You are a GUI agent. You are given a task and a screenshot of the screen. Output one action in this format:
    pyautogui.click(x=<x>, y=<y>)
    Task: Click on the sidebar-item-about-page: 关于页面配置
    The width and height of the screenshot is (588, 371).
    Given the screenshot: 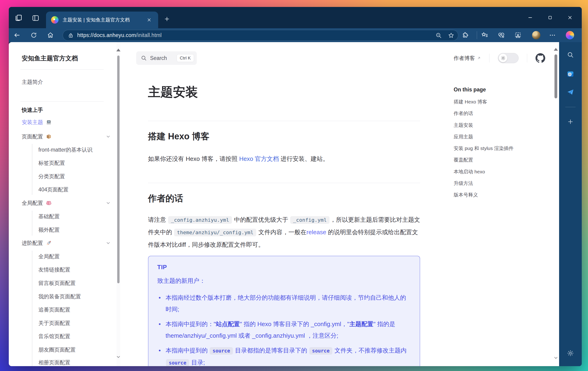 What is the action you would take?
    pyautogui.click(x=54, y=323)
    